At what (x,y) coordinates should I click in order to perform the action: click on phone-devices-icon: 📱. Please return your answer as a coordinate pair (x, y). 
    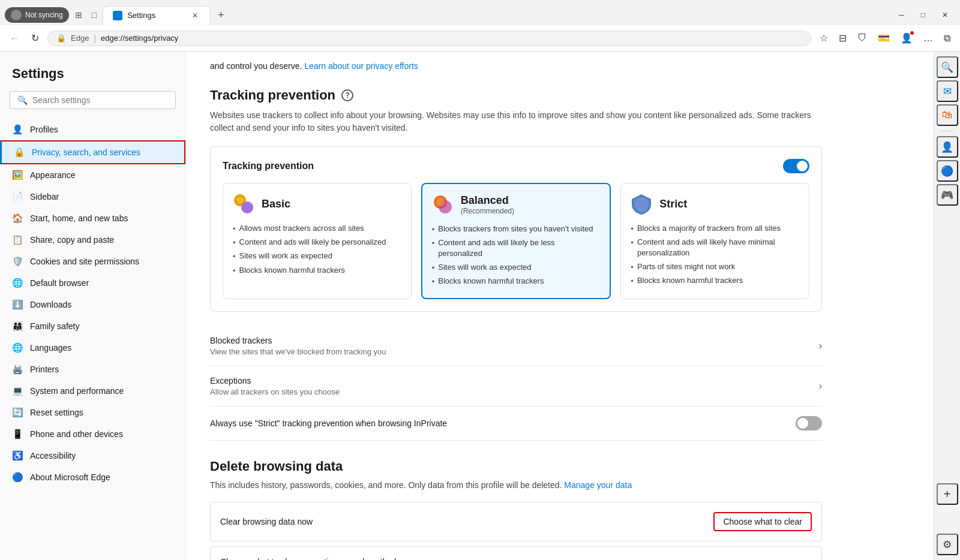
    Looking at the image, I should click on (17, 434).